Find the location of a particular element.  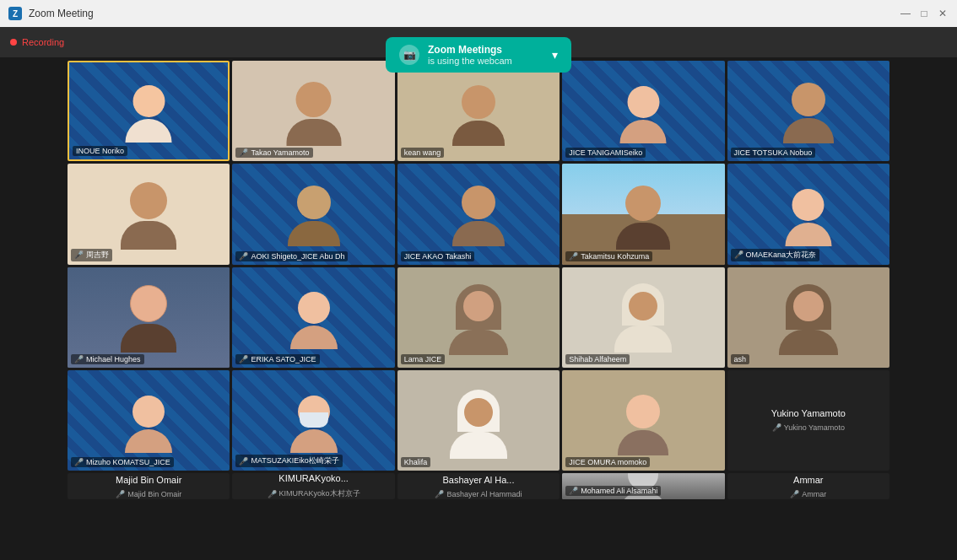

participant-cell-17: 🎤 MATSUZAKIEiko松崎栄子 is located at coordinates (313, 420).